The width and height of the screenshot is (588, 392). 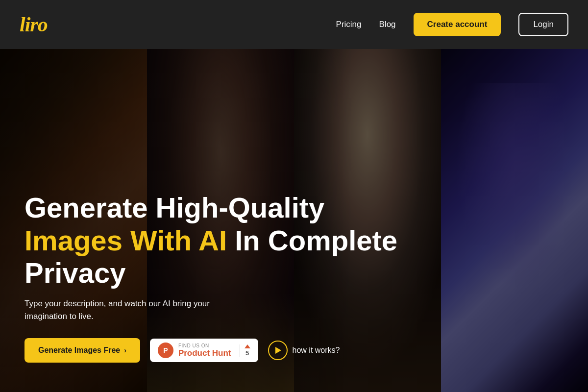 I want to click on hero-title-yellow: Images With AI, so click(x=125, y=240).